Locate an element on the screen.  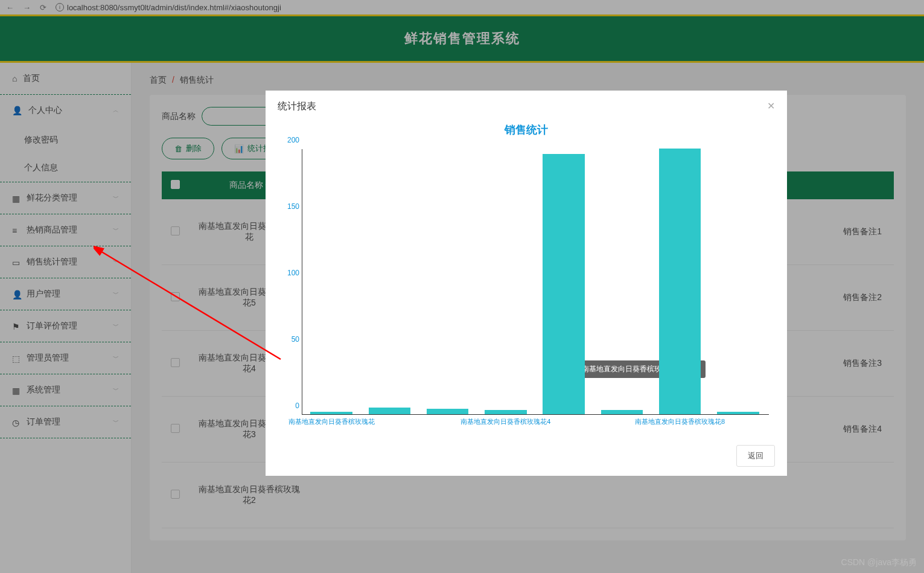
y-axis-tick: 100 is located at coordinates (288, 273).